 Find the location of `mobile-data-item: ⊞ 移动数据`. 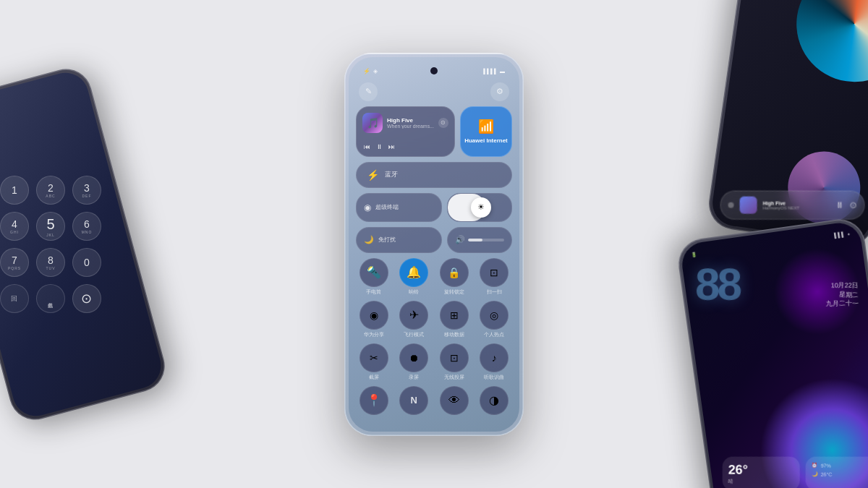

mobile-data-item: ⊞ 移动数据 is located at coordinates (454, 320).